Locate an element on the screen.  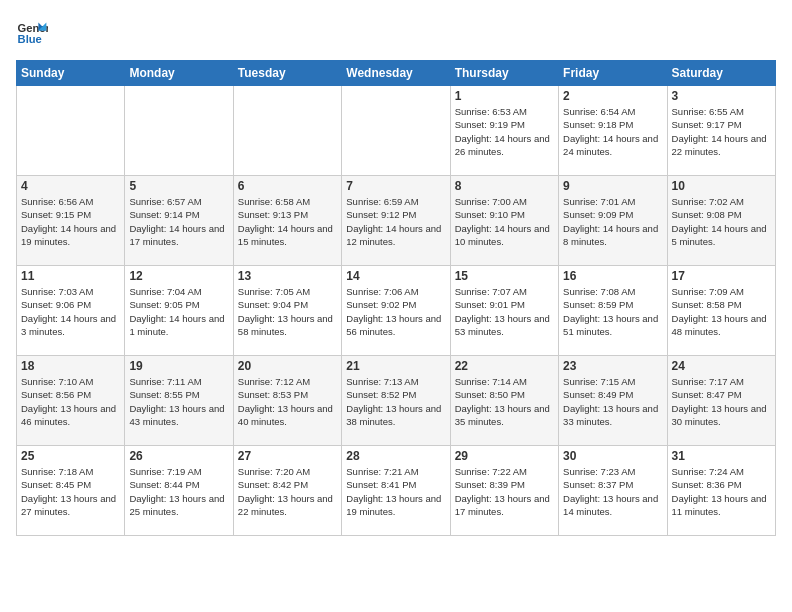
calendar-cell: 14Sunrise: 7:06 AM Sunset: 9:02 PM Dayli… is located at coordinates (396, 311).